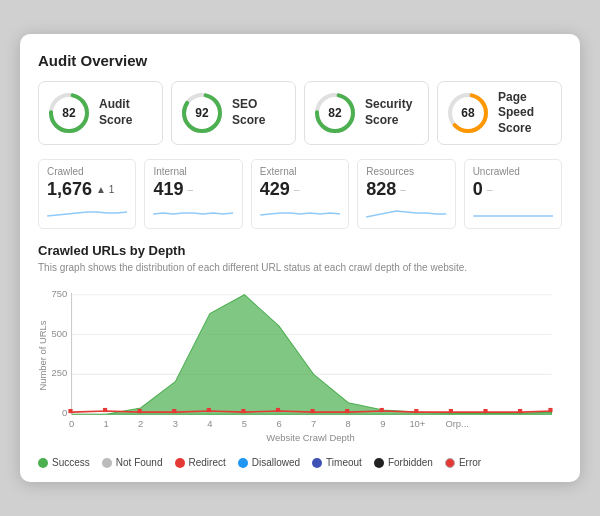 The width and height of the screenshot is (600, 516). I want to click on mini-chart-uncrawled, so click(513, 211).